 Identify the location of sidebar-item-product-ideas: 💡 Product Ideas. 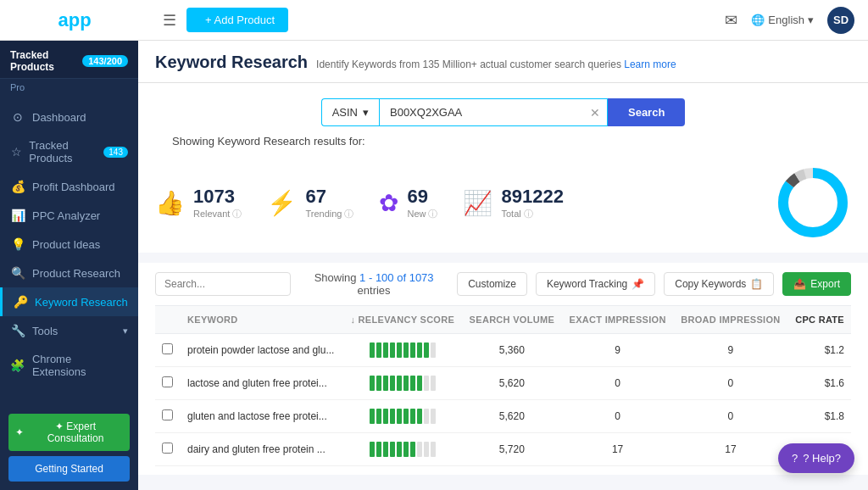
(70, 244).